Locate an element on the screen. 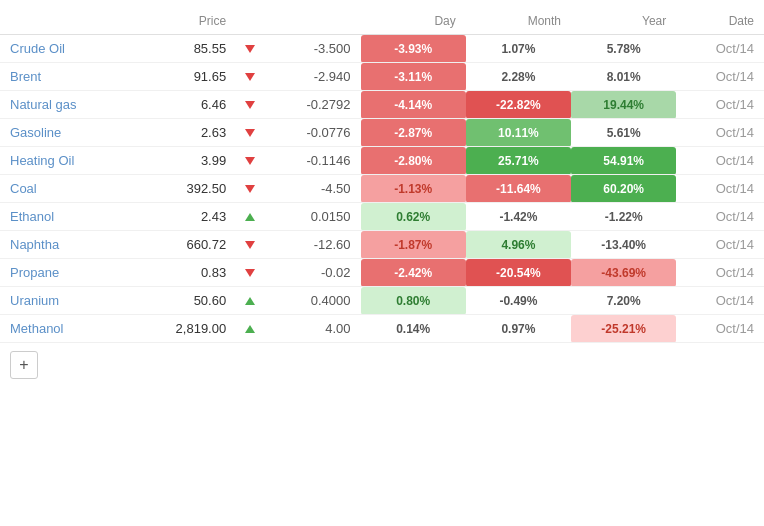 Image resolution: width=764 pixels, height=526 pixels. table-row: Methanol 2,819.00 4.00 0.14% 0.97% -25.2… is located at coordinates (382, 329).